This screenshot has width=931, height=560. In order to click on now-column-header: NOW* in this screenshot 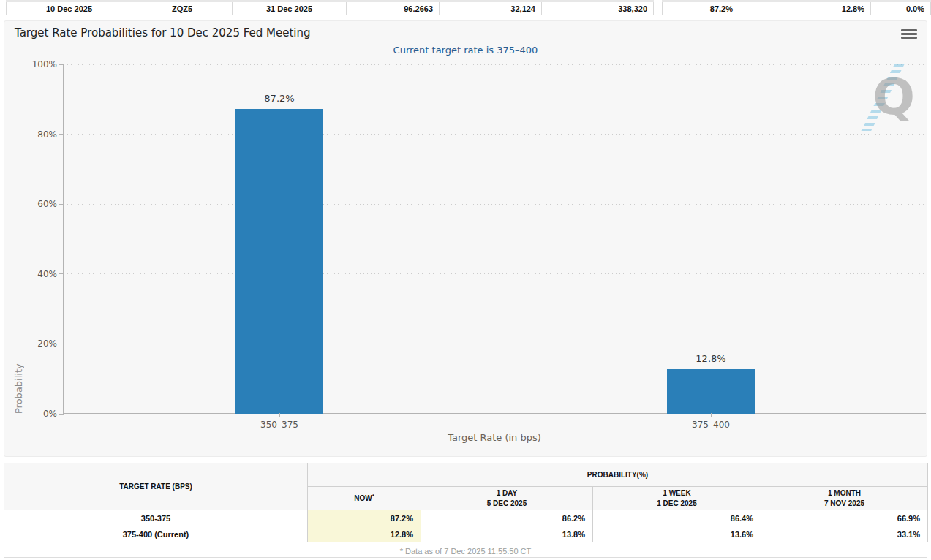, I will do `click(364, 499)`.